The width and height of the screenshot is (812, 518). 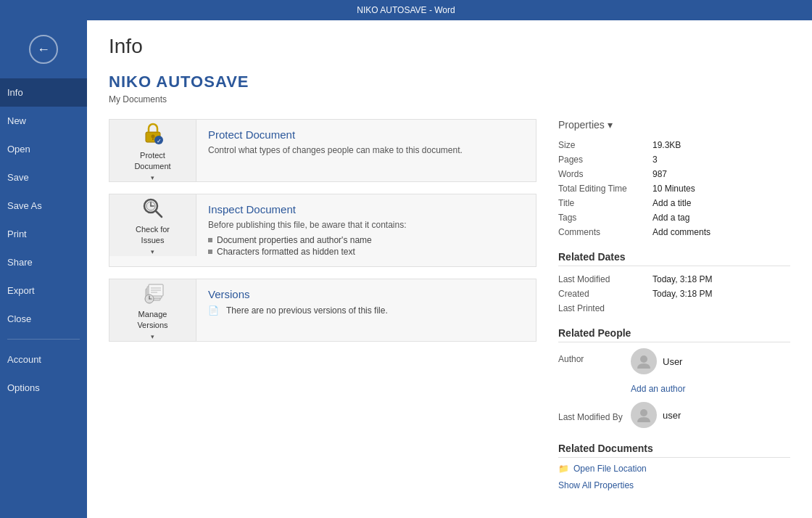 I want to click on author-avatar, so click(x=644, y=361).